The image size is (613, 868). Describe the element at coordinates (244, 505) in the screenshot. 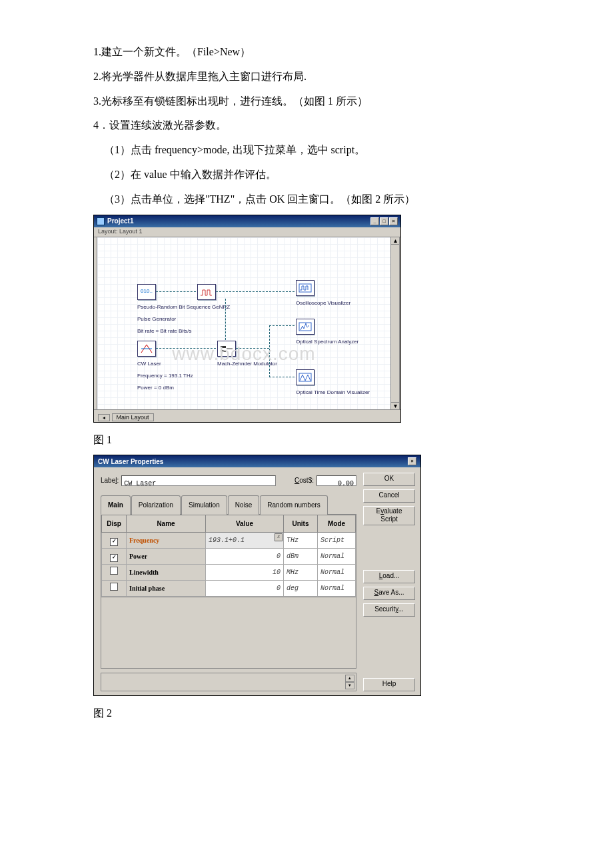

I see `tab-noise: Noise` at that location.